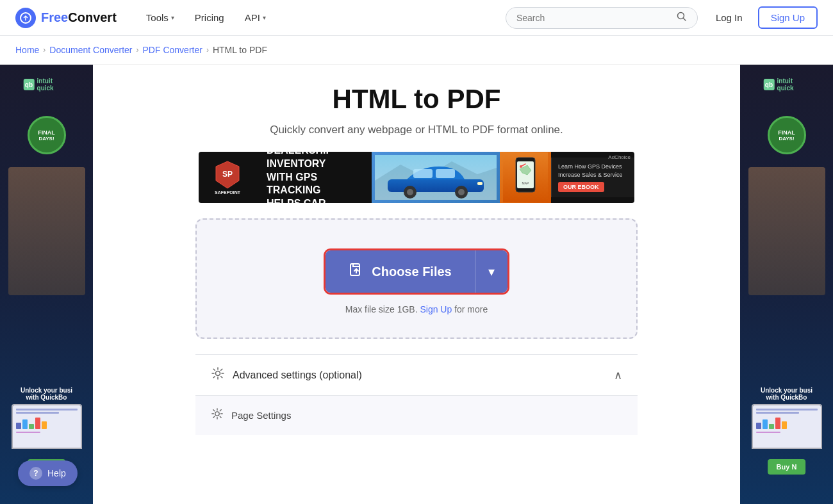 The width and height of the screenshot is (833, 504). I want to click on nav-api: API ▾, so click(255, 18).